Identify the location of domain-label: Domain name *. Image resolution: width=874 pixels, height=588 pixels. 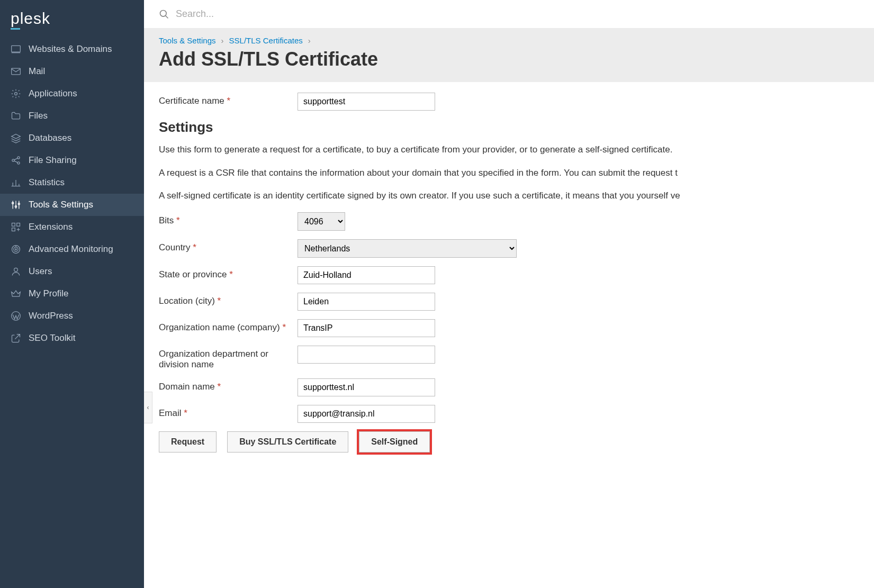
(228, 385).